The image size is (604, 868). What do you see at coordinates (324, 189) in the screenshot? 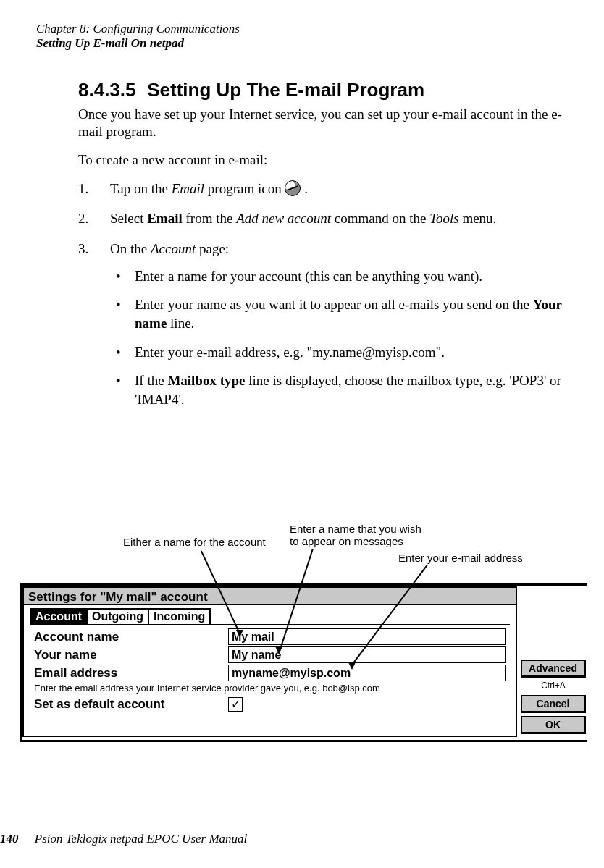
I see `step-1: 1. Tap on the Email program icon .` at bounding box center [324, 189].